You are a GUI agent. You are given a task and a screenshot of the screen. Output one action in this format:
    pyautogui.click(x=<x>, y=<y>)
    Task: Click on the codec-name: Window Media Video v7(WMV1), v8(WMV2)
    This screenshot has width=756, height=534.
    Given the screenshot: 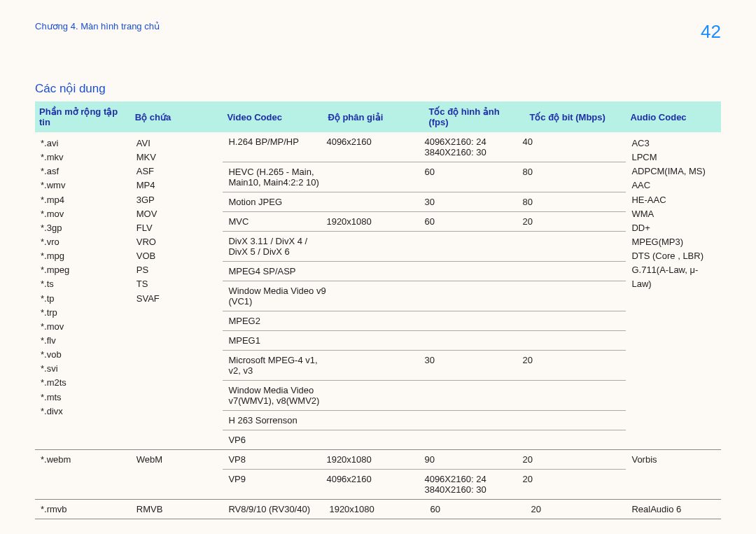 What is the action you would take?
    pyautogui.click(x=277, y=395)
    